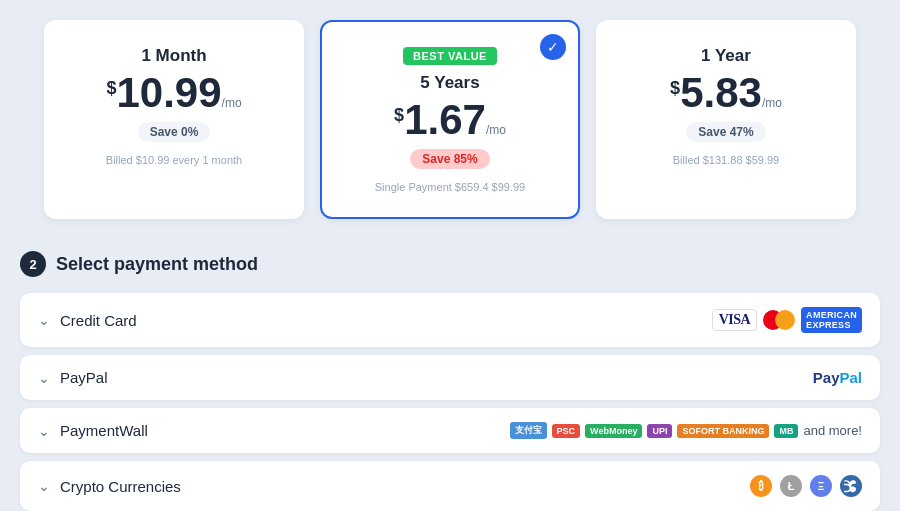 This screenshot has height=511, width=900. Describe the element at coordinates (838, 378) in the screenshot. I see `paypal-icons: PayPal` at that location.